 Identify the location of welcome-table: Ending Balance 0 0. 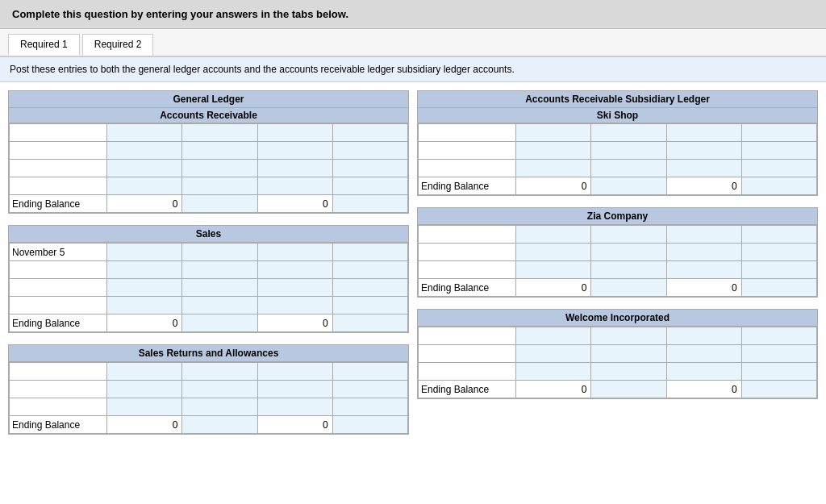
(618, 363).